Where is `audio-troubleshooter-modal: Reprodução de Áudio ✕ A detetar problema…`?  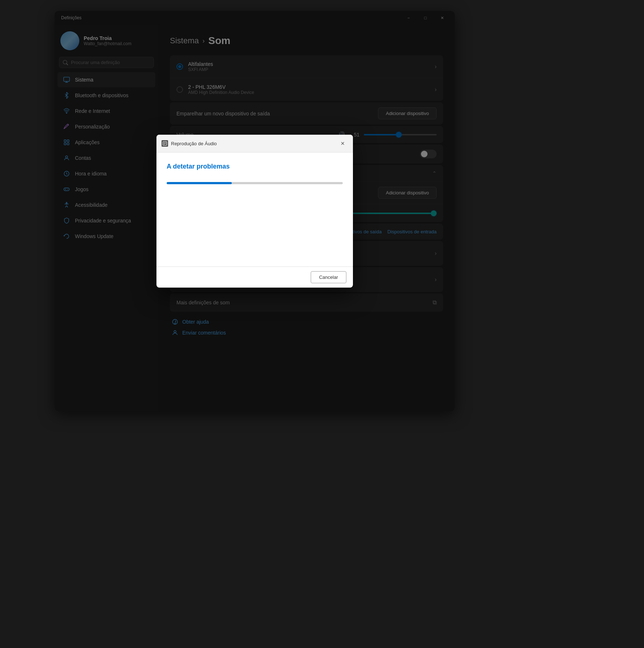
audio-troubleshooter-modal: Reprodução de Áudio ✕ A detetar problema… is located at coordinates (255, 211).